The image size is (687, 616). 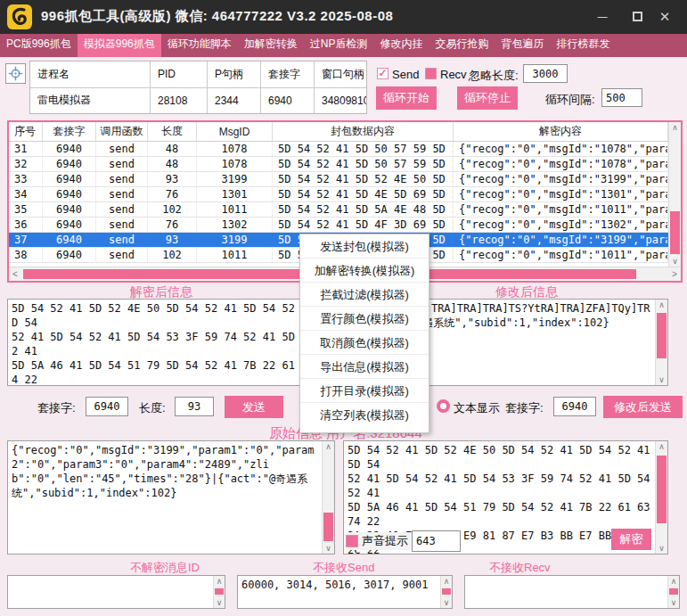 I want to click on no-recv-textarea, so click(x=572, y=592).